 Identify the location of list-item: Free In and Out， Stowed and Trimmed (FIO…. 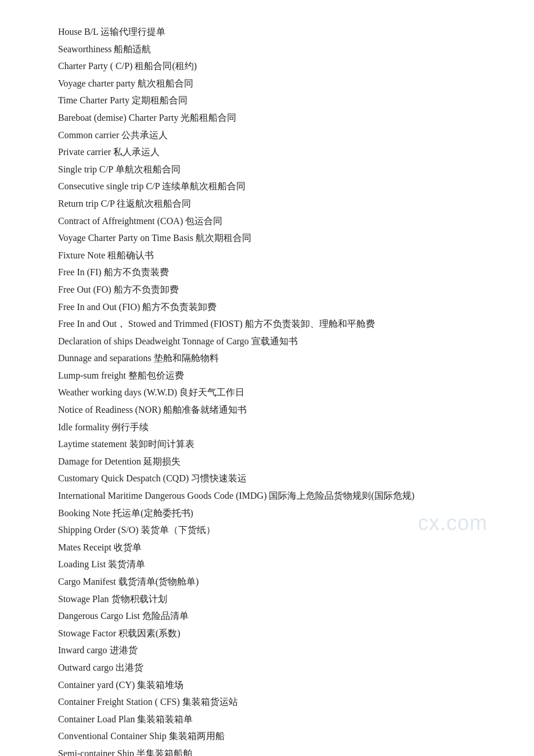
(267, 324).